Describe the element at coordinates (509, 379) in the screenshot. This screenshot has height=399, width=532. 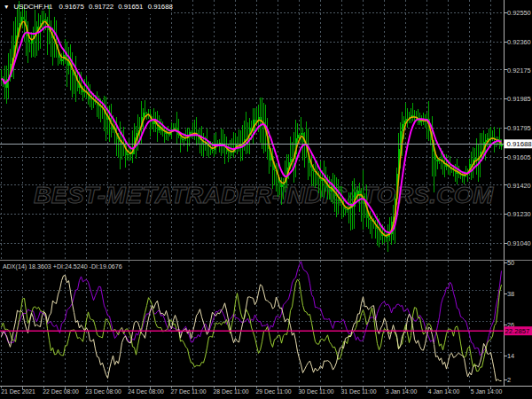
I see `indicator-scale-label: 2` at that location.